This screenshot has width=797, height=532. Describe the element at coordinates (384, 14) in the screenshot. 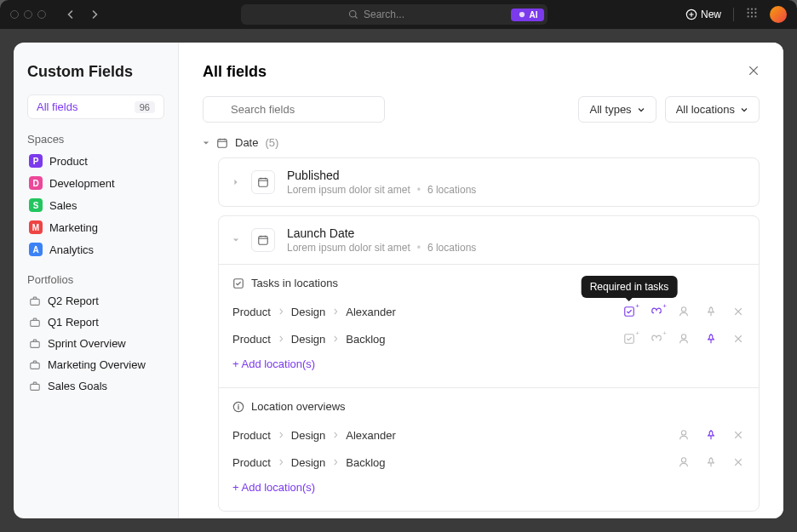

I see `search-placeholder: Search...` at that location.